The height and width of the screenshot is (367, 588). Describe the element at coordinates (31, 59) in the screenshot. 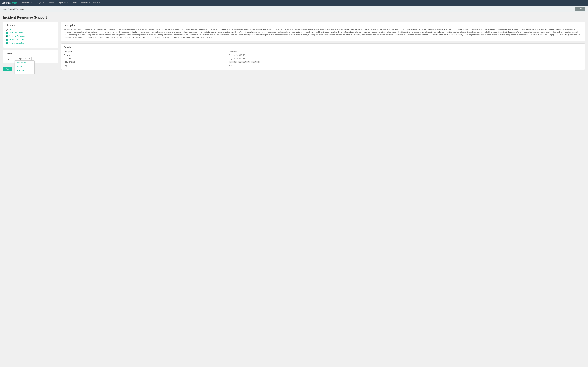

I see `focus-targets-row: Targets All Systems All Systems Assets I…` at that location.